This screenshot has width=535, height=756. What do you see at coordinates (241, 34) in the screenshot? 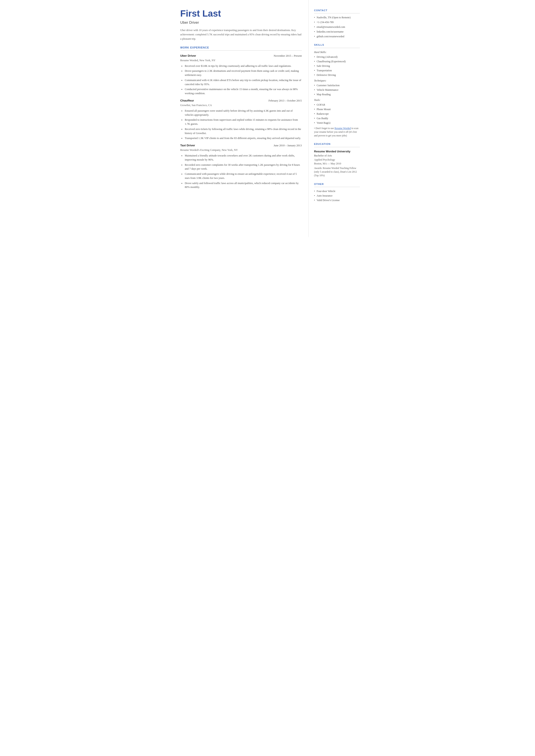
I see `candidate-summary: Uber driver with 10 years of experience …` at bounding box center [241, 34].